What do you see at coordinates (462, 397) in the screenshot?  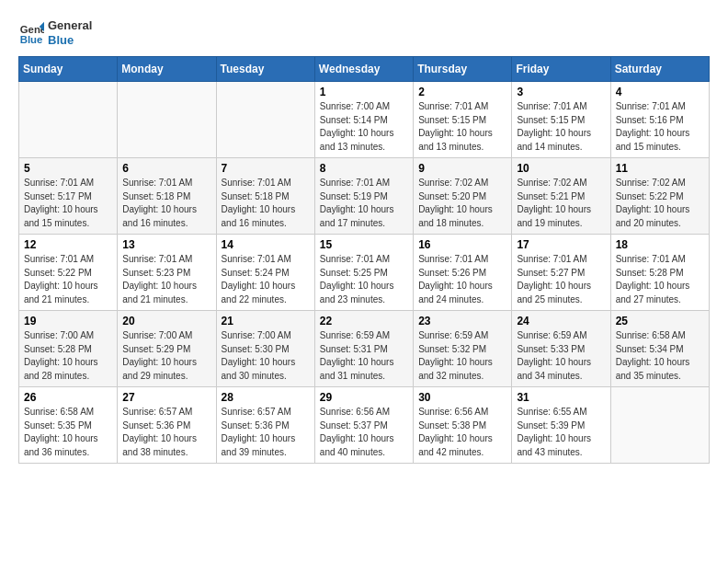 I see `day-number: 30` at bounding box center [462, 397].